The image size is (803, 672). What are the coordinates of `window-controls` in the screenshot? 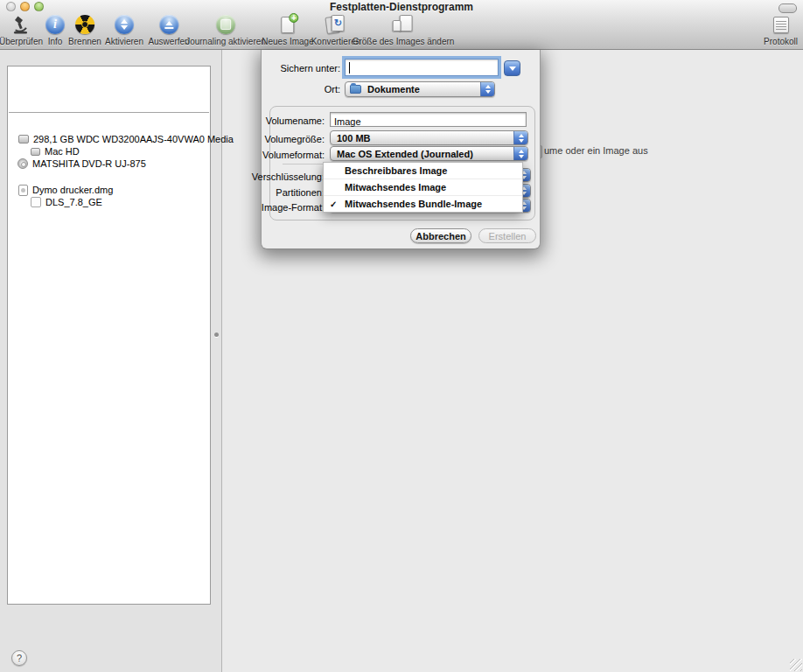 It's located at (24, 7).